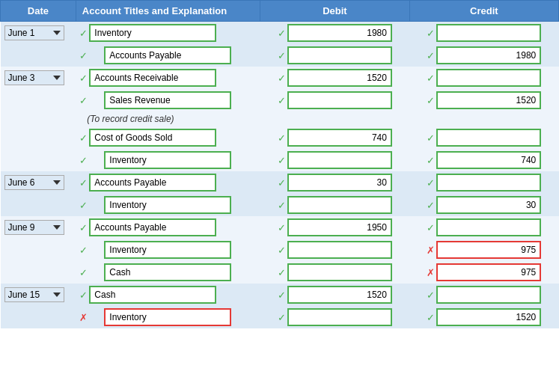  What do you see at coordinates (34, 183) in the screenshot?
I see `date-select: June 6` at bounding box center [34, 183].